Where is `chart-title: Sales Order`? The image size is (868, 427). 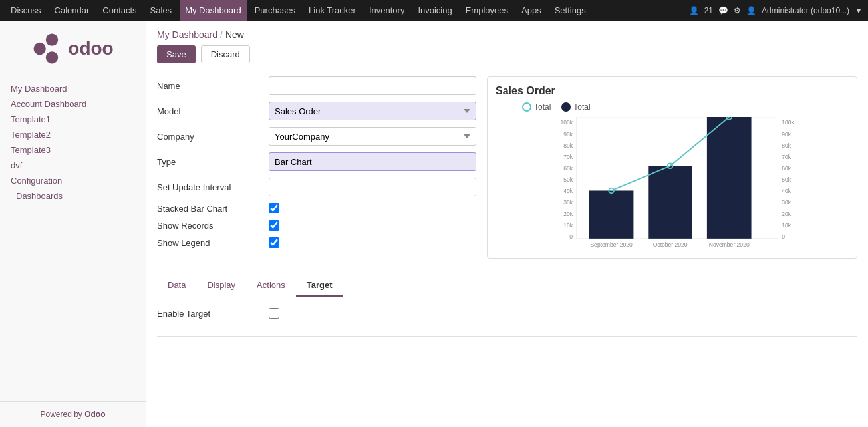 chart-title: Sales Order is located at coordinates (672, 91).